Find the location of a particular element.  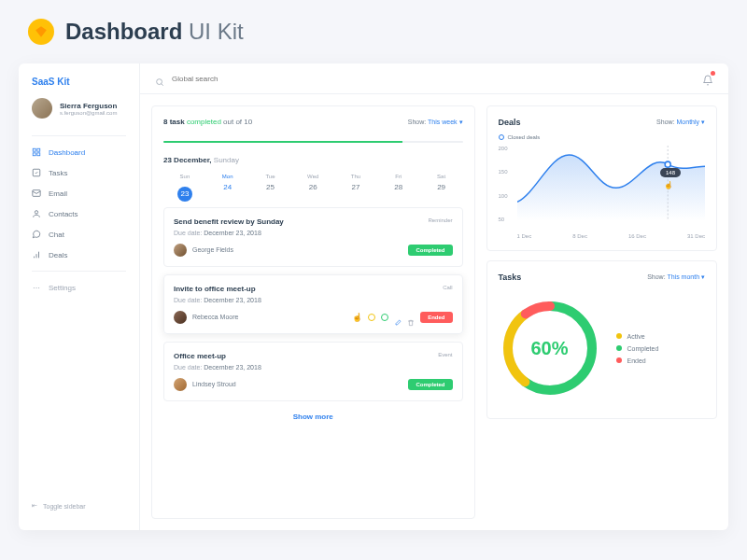

day-thu: Thu27 is located at coordinates (356, 188).